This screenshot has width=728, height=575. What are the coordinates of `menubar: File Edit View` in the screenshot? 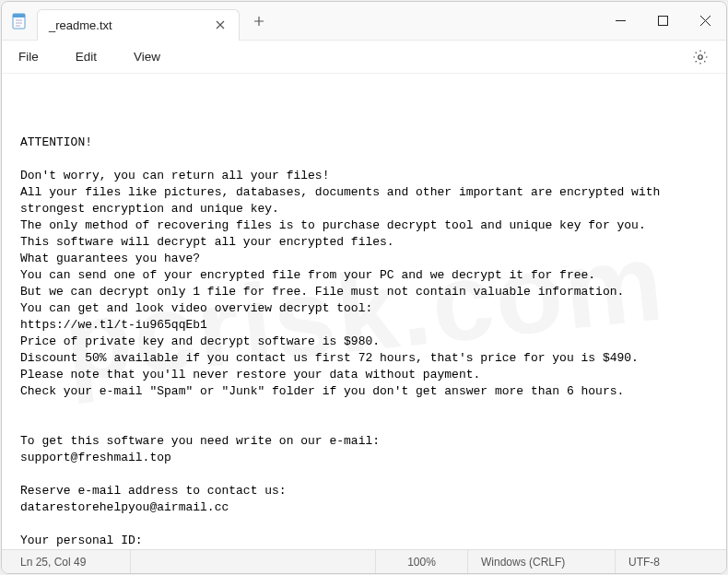 It's located at (364, 57).